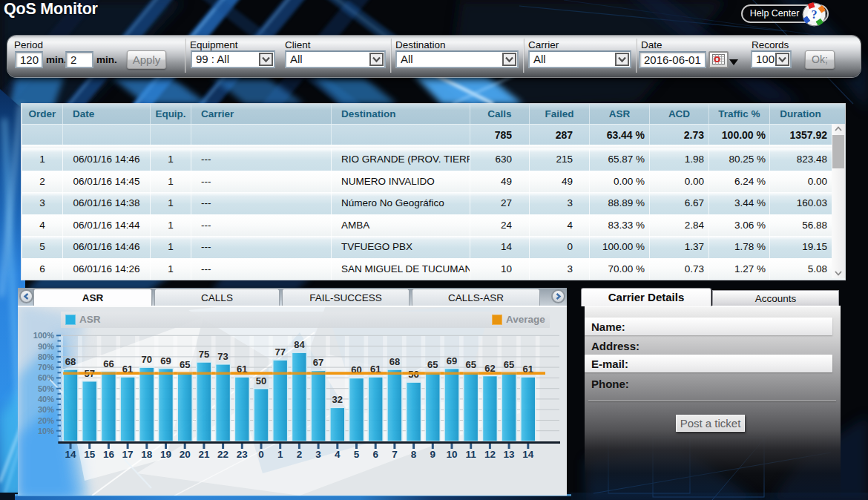  What do you see at coordinates (510, 454) in the screenshot?
I see `svg-text: 13` at bounding box center [510, 454].